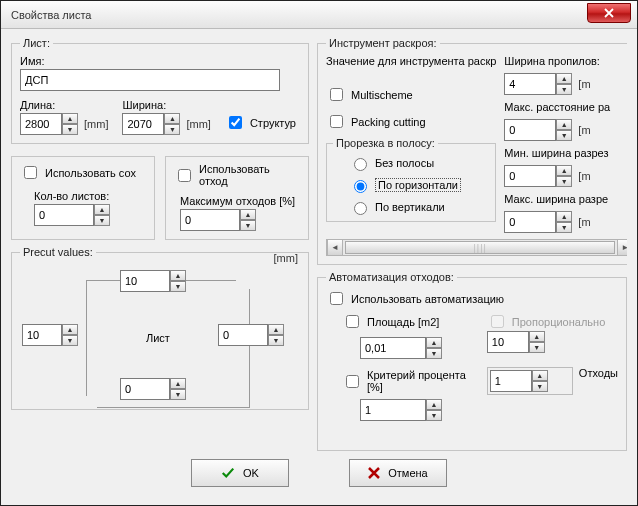 The width and height of the screenshot is (638, 506). What do you see at coordinates (240, 473) in the screenshot?
I see `ok-button: OK` at bounding box center [240, 473].